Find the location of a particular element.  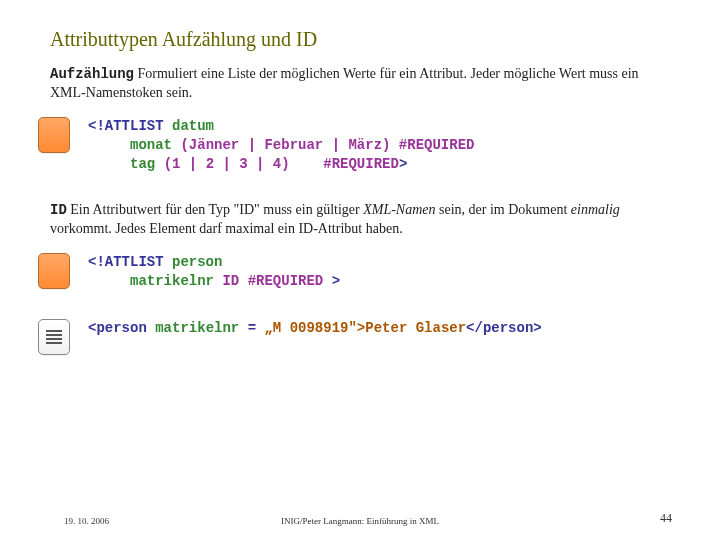

p1-text: Formuliert eine Liste der möglichen Wert… is located at coordinates (344, 83).